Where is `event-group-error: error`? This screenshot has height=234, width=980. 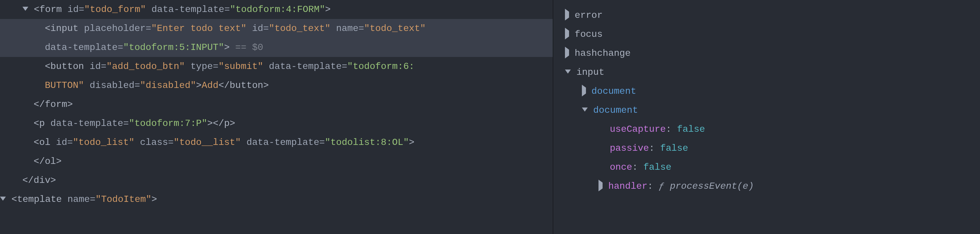
event-group-error: error is located at coordinates (767, 15).